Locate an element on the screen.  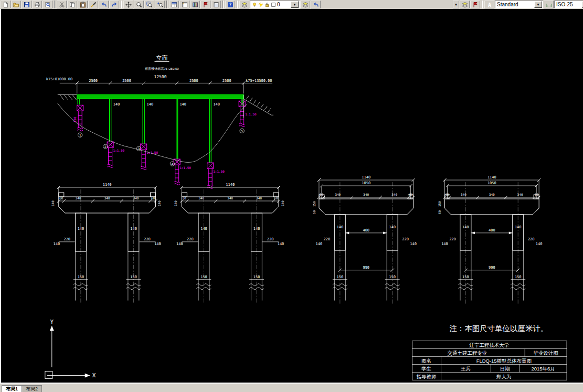
print-button is located at coordinates (37, 4).